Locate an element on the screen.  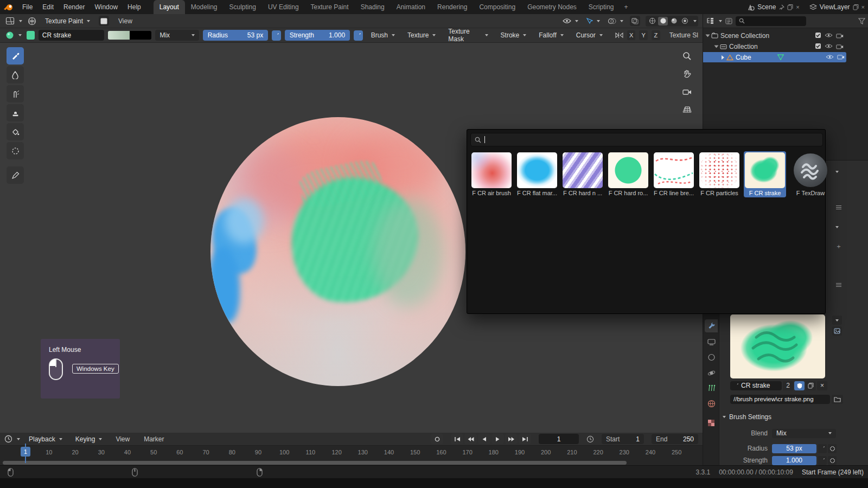
blend-mode-dropdown: Mix is located at coordinates (177, 35).